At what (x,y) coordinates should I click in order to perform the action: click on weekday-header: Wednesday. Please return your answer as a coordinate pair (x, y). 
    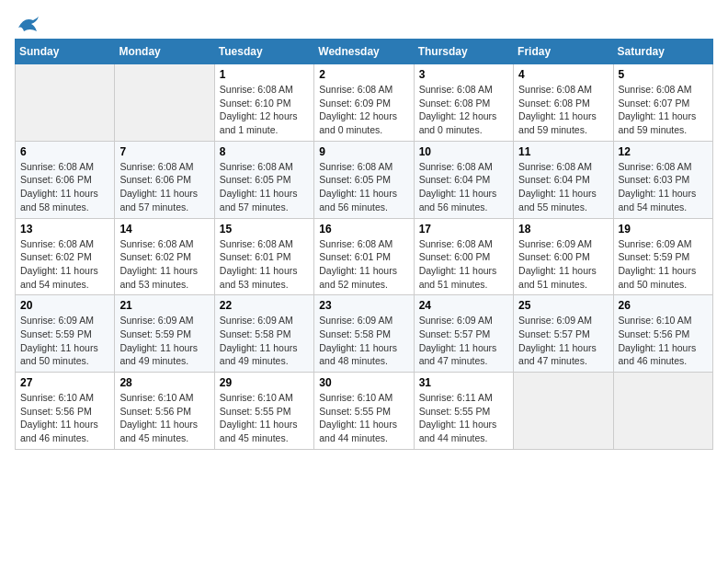
    Looking at the image, I should click on (364, 52).